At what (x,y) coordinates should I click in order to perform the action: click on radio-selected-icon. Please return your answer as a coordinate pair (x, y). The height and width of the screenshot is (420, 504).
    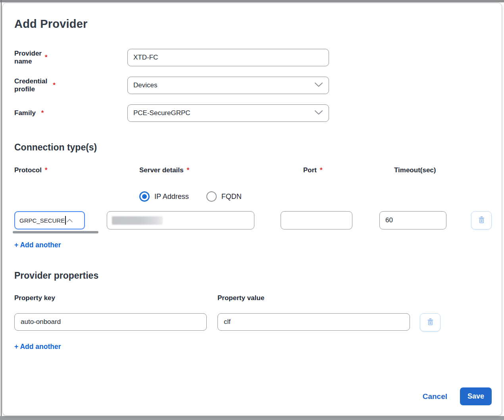
    Looking at the image, I should click on (144, 197).